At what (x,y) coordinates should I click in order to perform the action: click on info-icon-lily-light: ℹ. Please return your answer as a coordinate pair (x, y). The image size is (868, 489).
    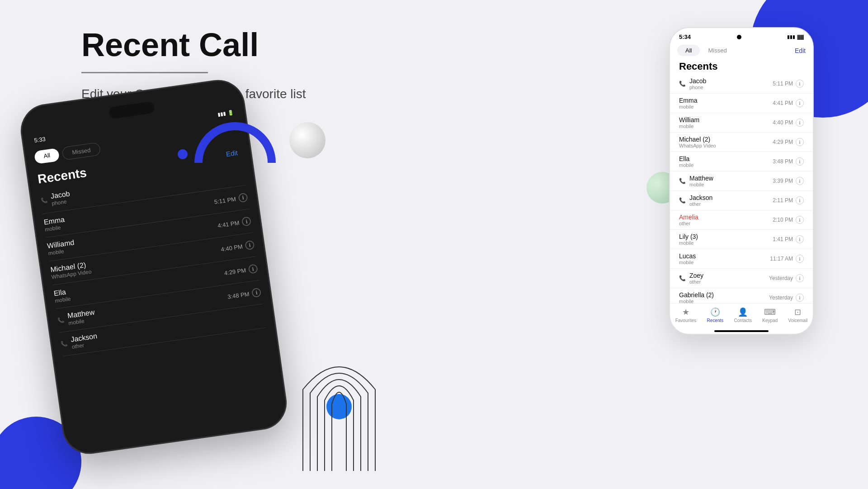
    Looking at the image, I should click on (800, 239).